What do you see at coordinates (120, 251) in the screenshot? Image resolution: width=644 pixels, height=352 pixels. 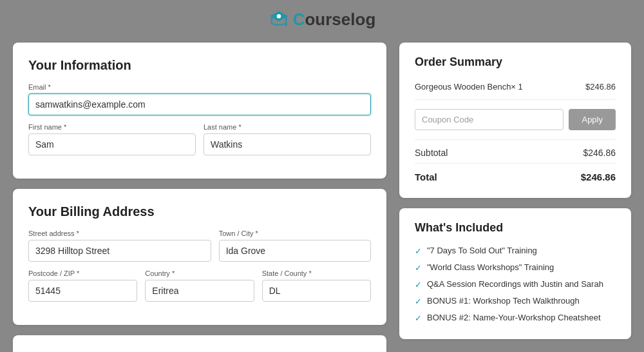 I see `street-input` at bounding box center [120, 251].